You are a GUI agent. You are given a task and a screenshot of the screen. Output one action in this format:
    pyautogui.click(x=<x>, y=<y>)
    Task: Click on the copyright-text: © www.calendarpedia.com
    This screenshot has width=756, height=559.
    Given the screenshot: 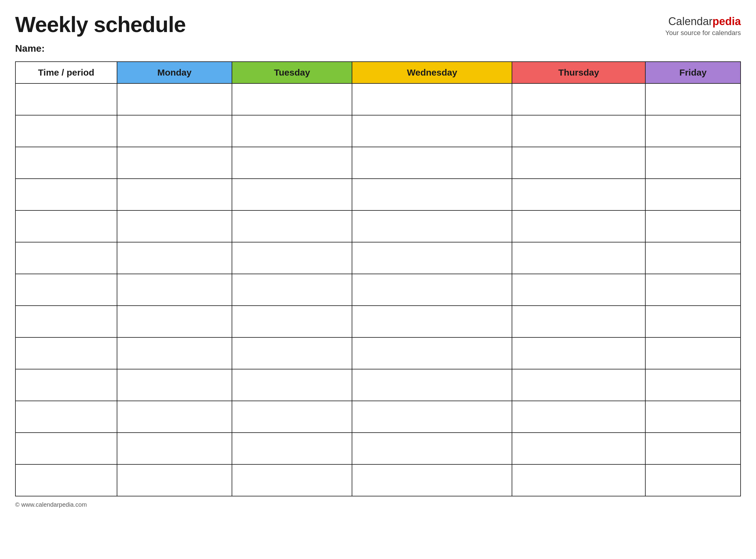 What is the action you would take?
    pyautogui.click(x=51, y=505)
    